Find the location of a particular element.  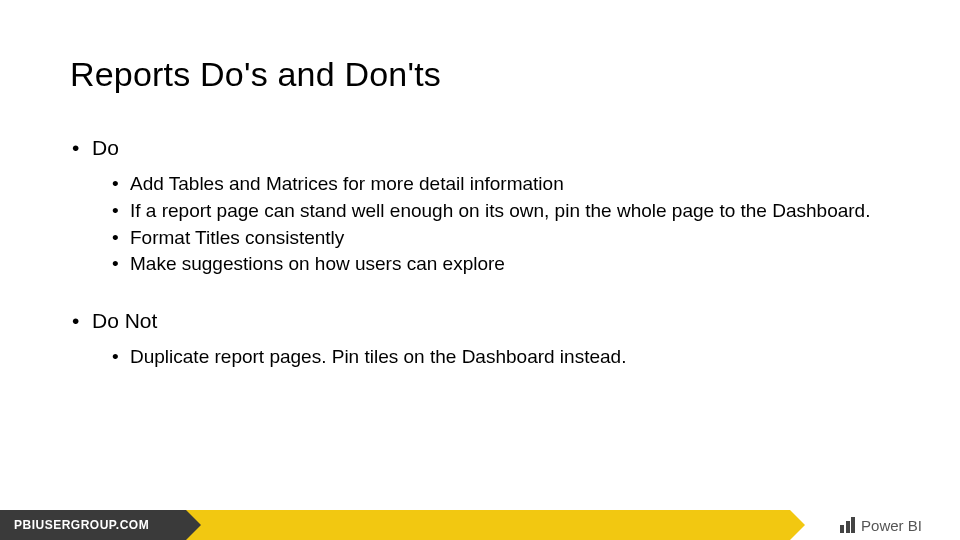

footer: PBIUSERGROUP.COM Power BI is located at coordinates (480, 525).